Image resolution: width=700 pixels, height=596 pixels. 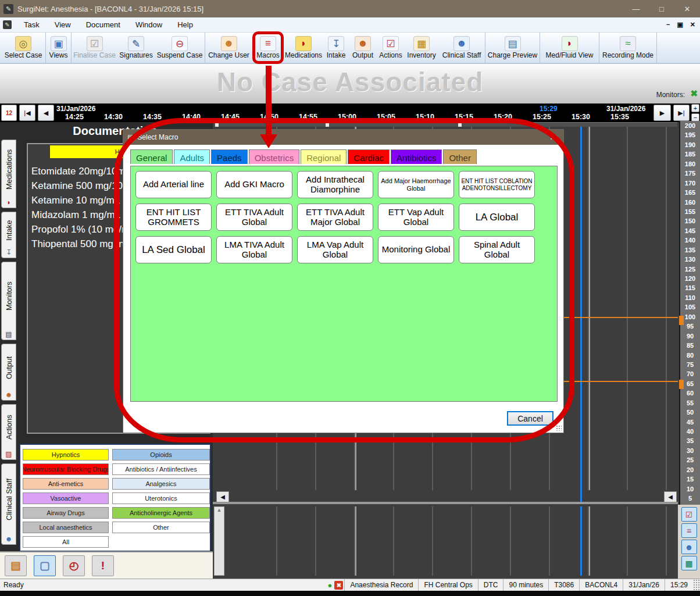 I want to click on scroll-left-button: ◀, so click(x=223, y=497).